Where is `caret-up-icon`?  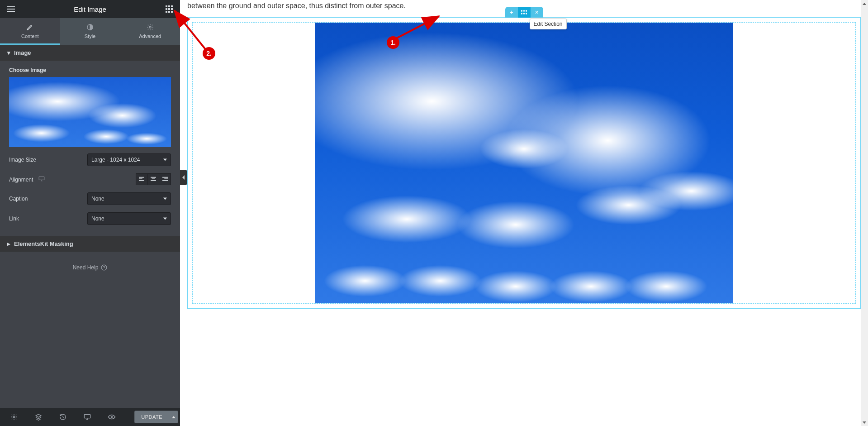
caret-up-icon is located at coordinates (174, 417).